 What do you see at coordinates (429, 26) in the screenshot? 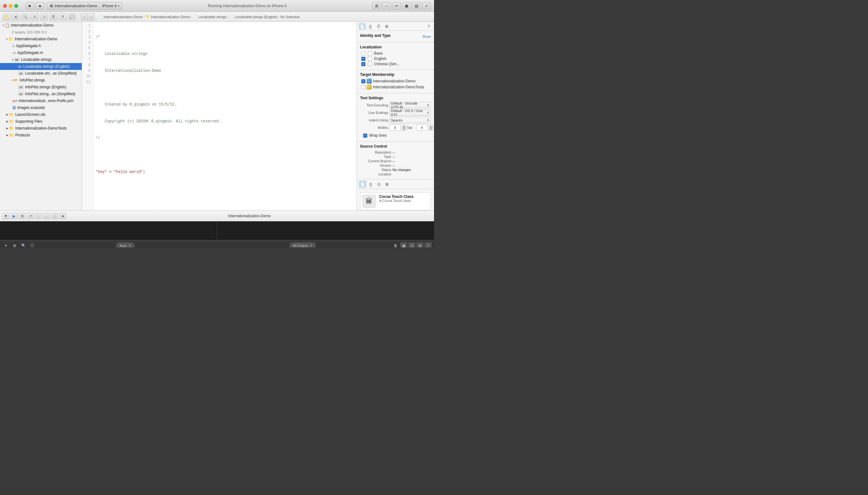
I see `rp-help-button: ?` at bounding box center [429, 26].